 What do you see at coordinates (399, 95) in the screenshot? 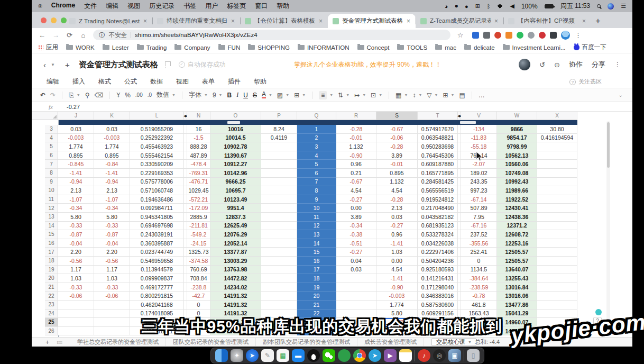
I see `insert-image-icon: ▦` at bounding box center [399, 95].